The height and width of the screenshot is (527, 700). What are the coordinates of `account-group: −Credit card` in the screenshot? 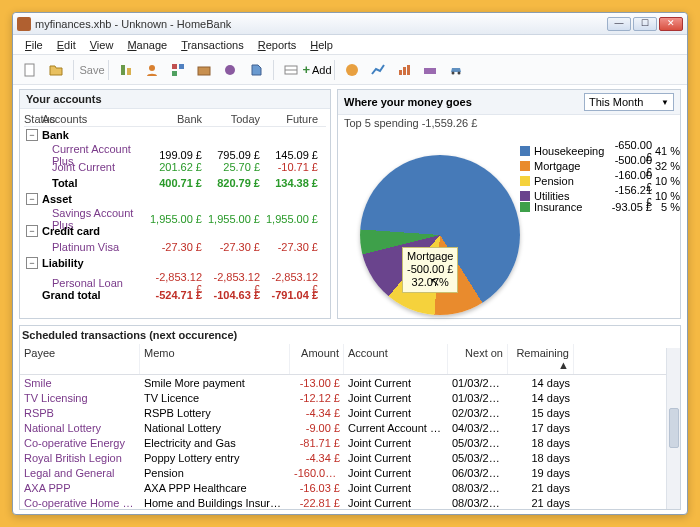 It's located at (175, 231).